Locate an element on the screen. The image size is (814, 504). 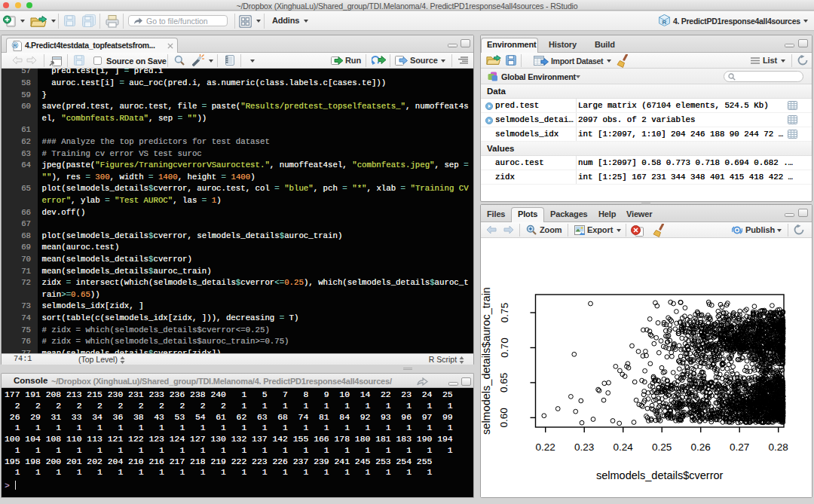
svg-text: 0.70 is located at coordinates (505, 347).